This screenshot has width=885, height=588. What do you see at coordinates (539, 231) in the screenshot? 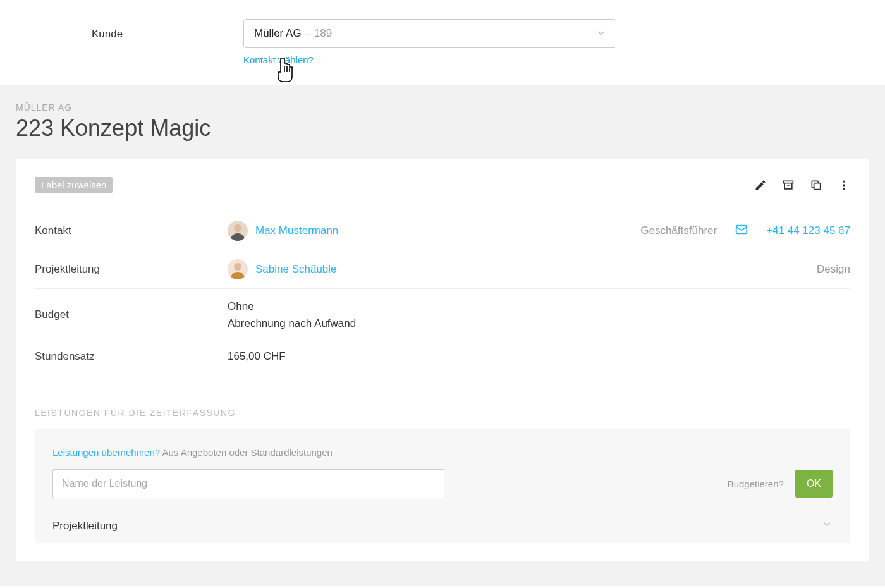
I see `contact-value: Max Mustermann Geschäftsführer +41 44 12…` at bounding box center [539, 231].